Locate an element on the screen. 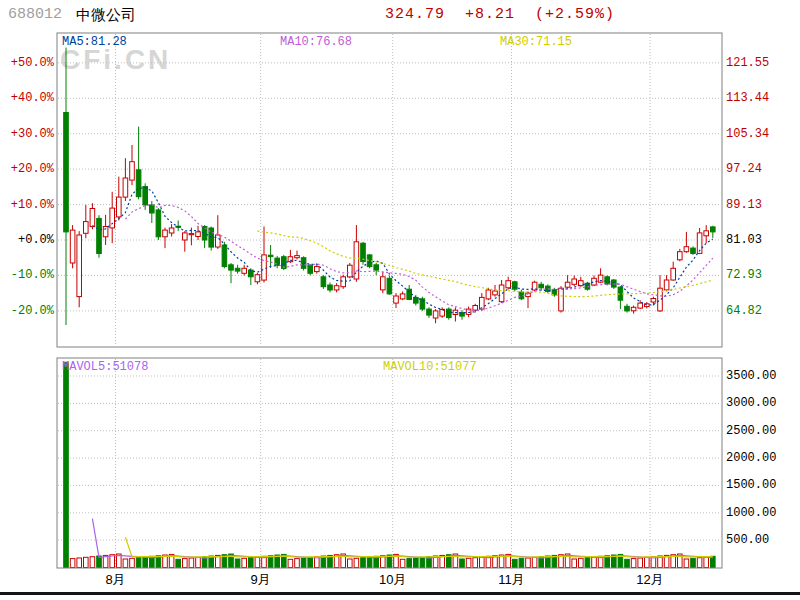  y-axis-label-price: 105.34 is located at coordinates (748, 134).